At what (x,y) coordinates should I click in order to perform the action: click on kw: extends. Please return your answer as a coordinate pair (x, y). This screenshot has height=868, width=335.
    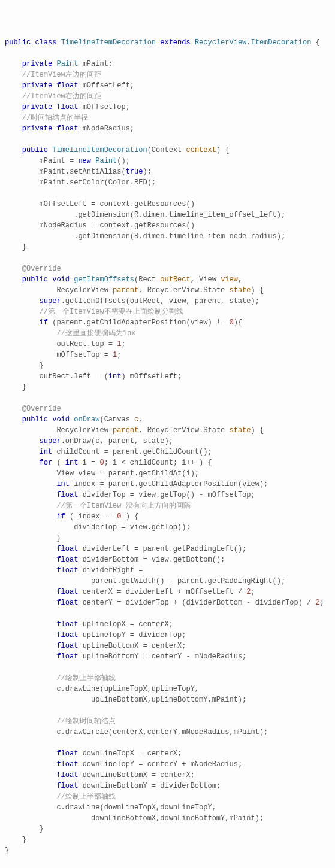
    Looking at the image, I should click on (175, 43).